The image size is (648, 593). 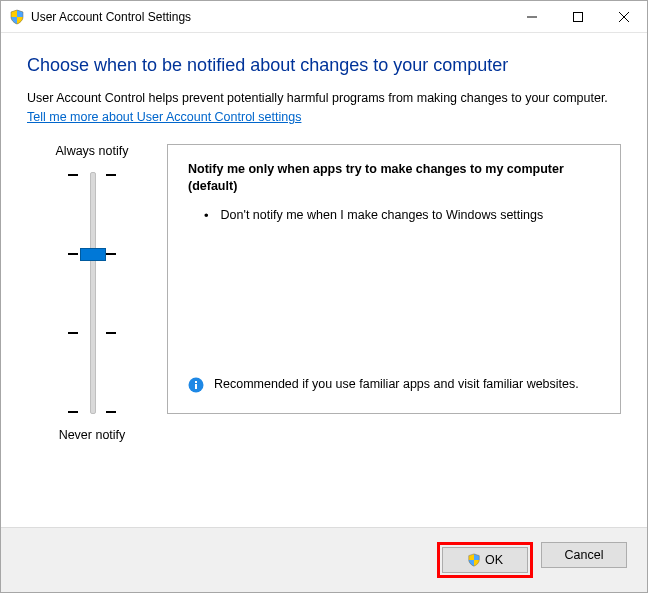 What do you see at coordinates (93, 293) in the screenshot?
I see `slider-track` at bounding box center [93, 293].